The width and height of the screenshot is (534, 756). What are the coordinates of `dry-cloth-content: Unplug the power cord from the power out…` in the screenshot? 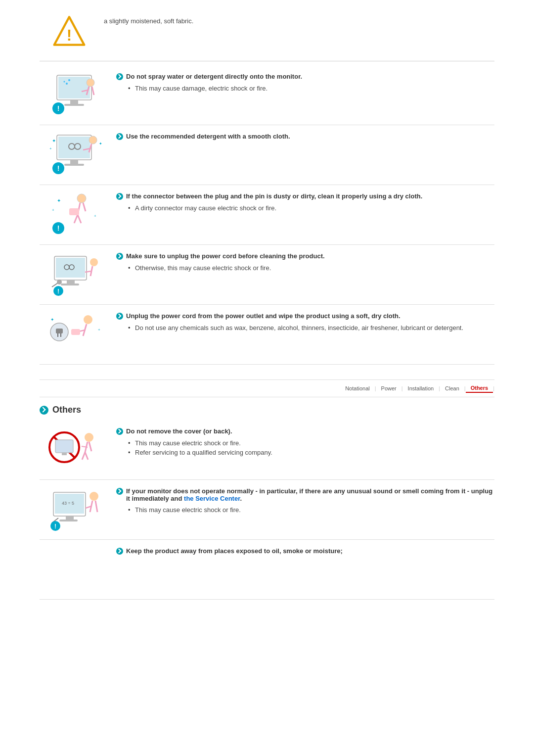 It's located at (302, 323).